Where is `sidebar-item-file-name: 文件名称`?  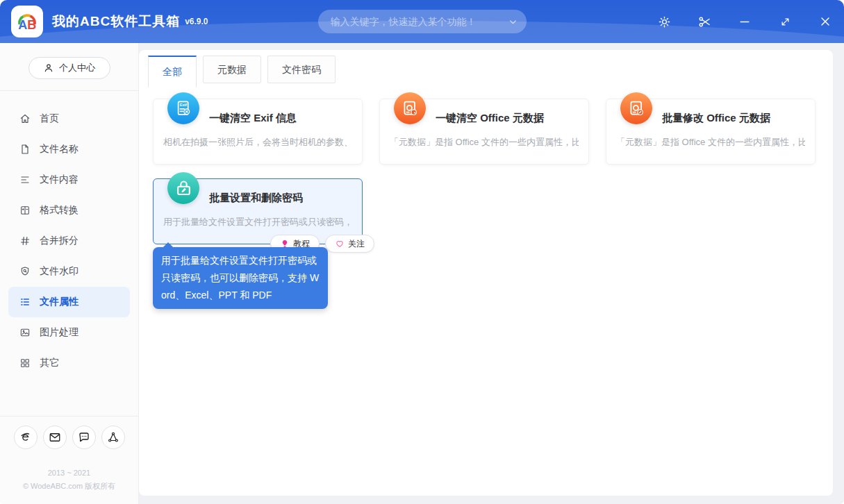 sidebar-item-file-name: 文件名称 is located at coordinates (69, 149).